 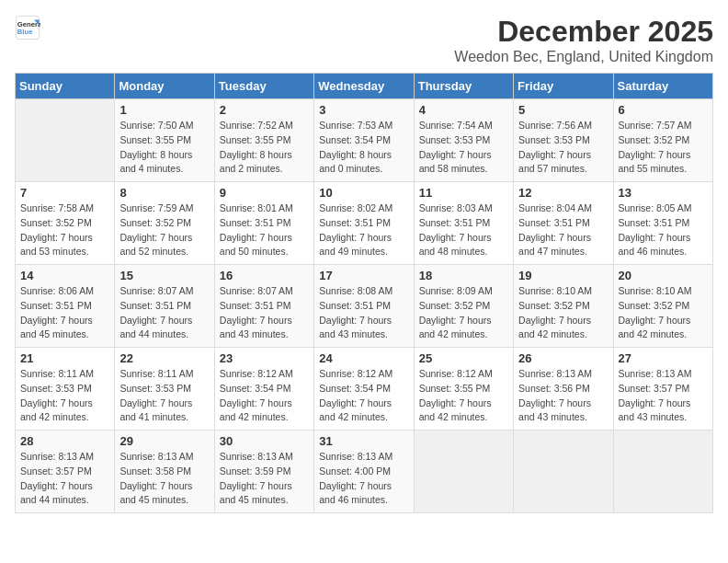 What do you see at coordinates (265, 442) in the screenshot?
I see `day-number: 30` at bounding box center [265, 442].